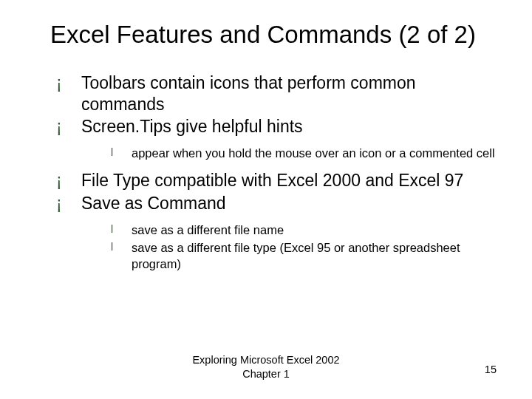 The image size is (532, 399). What do you see at coordinates (296, 256) in the screenshot?
I see `sub-bullet-text: save as a different file type (Excel 95 …` at bounding box center [296, 256].